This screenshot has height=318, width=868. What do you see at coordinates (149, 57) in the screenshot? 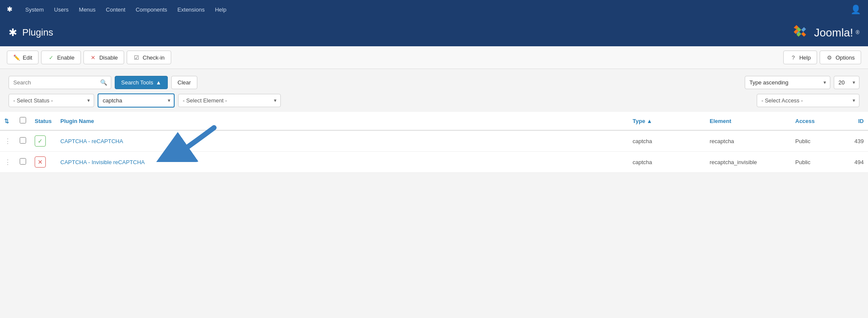
I see `checkin-button: ☑ Check-in` at bounding box center [149, 57].